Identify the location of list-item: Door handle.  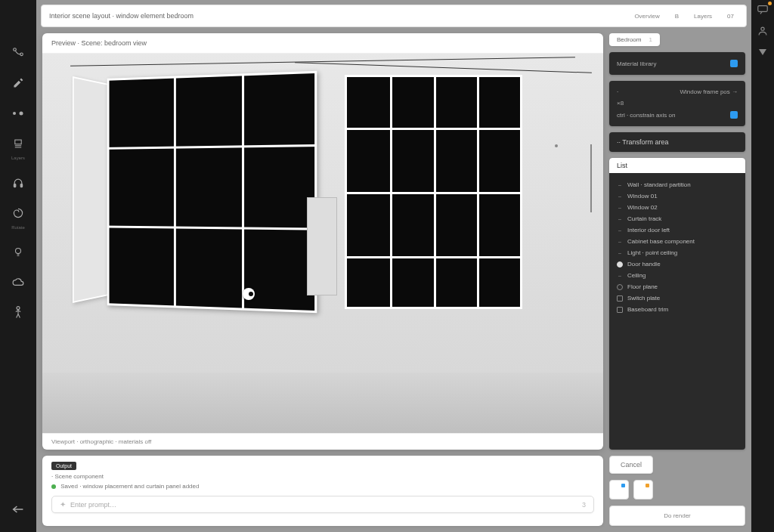
(677, 264).